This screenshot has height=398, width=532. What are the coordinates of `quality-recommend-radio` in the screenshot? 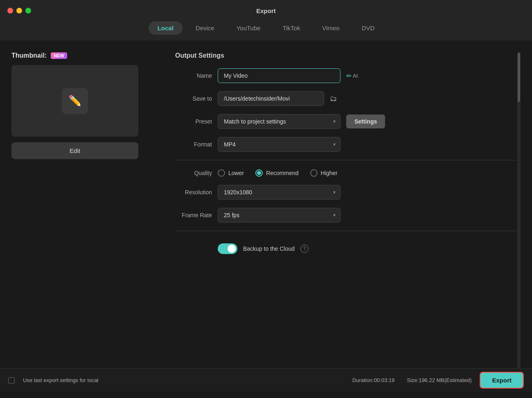 It's located at (259, 173).